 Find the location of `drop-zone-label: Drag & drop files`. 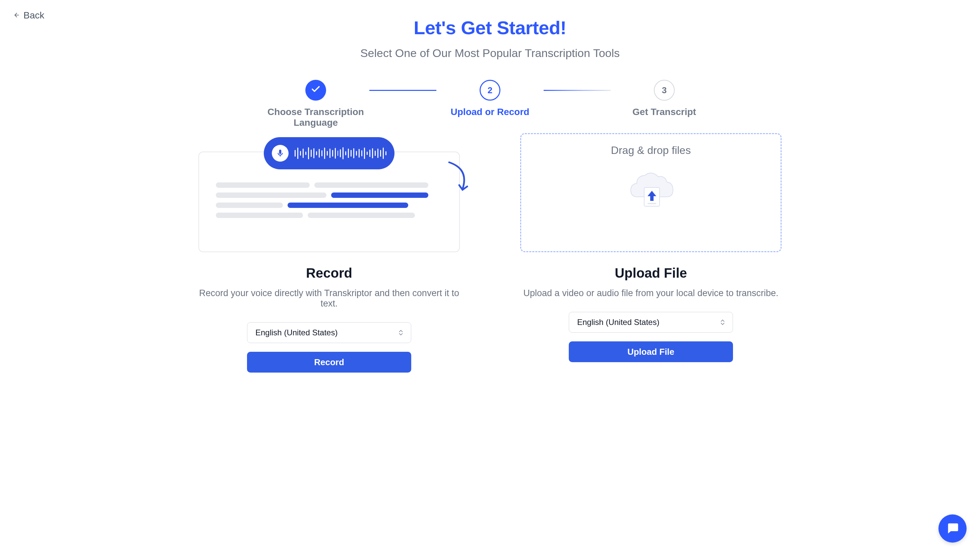

drop-zone-label: Drag & drop files is located at coordinates (651, 150).